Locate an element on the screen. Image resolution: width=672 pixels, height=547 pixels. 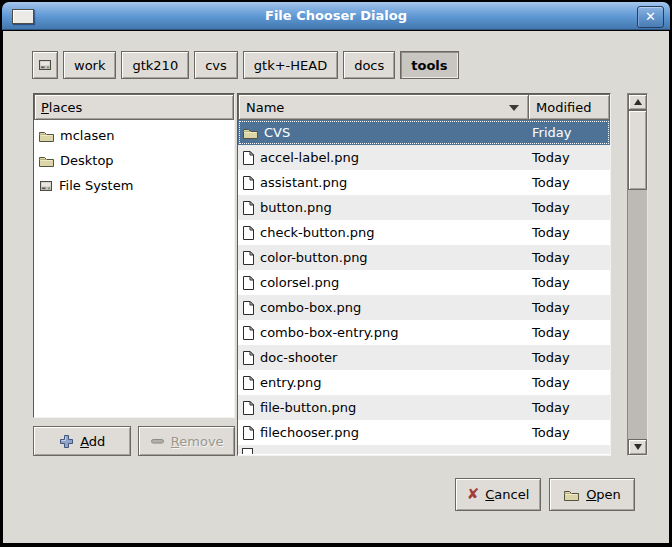
remove-minus-icon is located at coordinates (158, 442).